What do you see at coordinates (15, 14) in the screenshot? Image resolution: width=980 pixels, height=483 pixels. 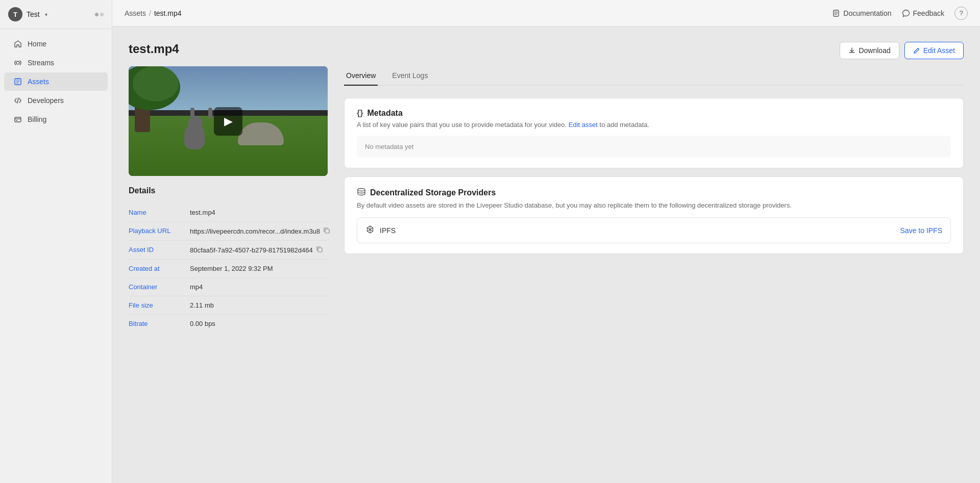 I see `user-avatar: T` at bounding box center [15, 14].